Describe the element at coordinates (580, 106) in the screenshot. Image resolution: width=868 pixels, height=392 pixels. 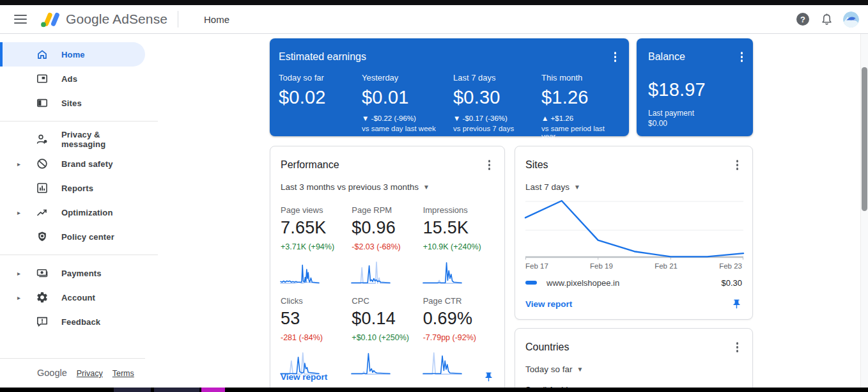
I see `earnings-metric-this-month: This month $1.26 ▲ +$1.26 vs same period…` at that location.